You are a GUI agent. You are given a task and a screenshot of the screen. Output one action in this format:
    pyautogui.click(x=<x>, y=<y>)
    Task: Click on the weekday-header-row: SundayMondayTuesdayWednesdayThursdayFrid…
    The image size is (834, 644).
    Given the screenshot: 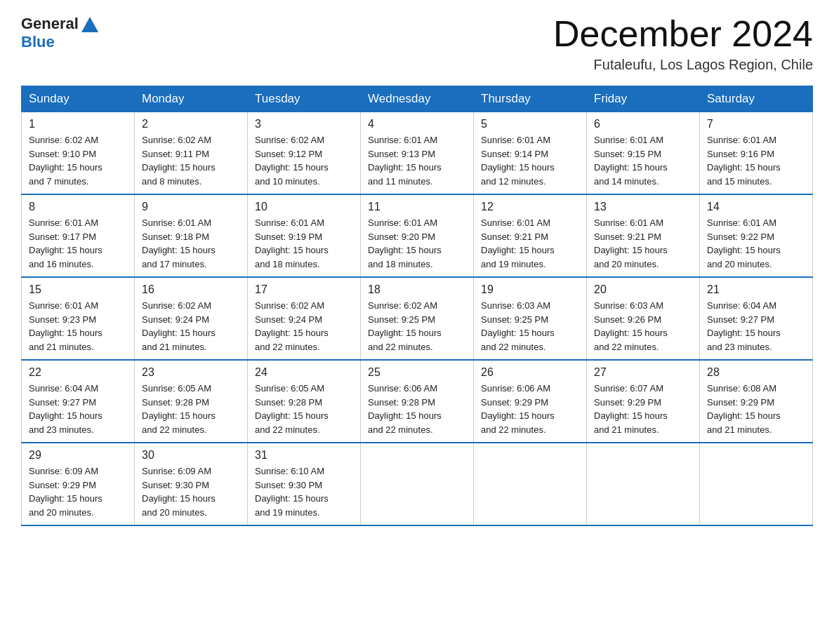 What is the action you would take?
    pyautogui.click(x=417, y=100)
    